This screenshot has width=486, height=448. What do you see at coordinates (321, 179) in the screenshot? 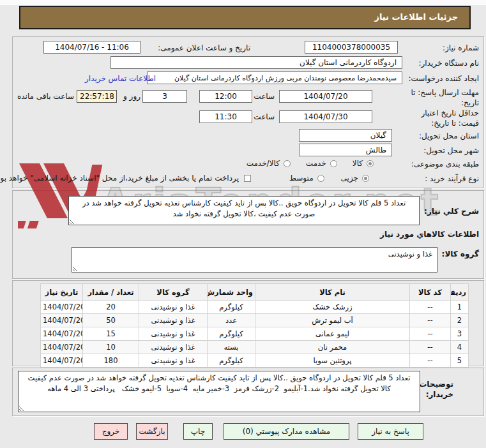
I see `radio-medium-icon` at bounding box center [321, 179].